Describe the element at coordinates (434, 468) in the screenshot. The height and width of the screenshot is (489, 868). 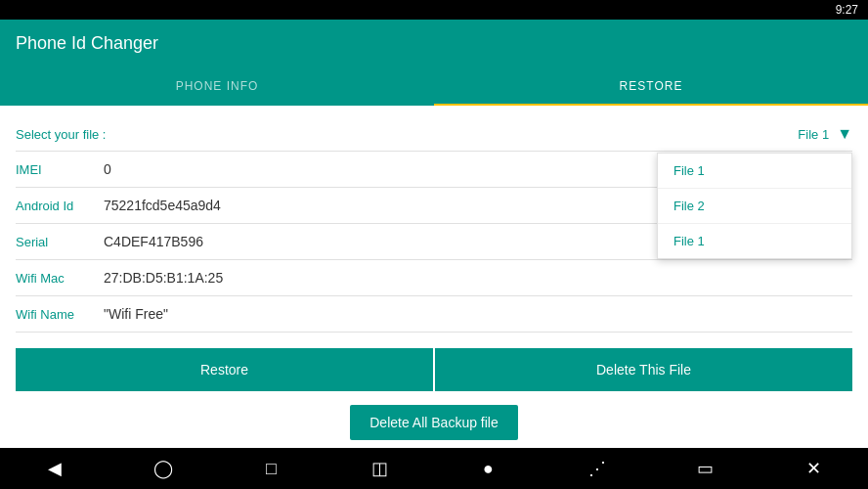
I see `nav-bar: ◀ ◯ □ ◫ ● ⋰ ▭ ✕` at that location.